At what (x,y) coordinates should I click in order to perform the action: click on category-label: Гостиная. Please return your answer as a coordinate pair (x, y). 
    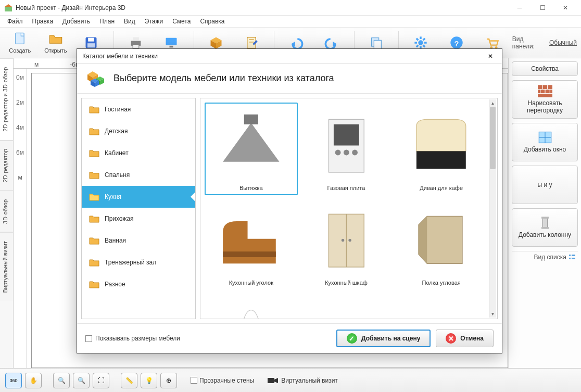
    Looking at the image, I should click on (118, 109).